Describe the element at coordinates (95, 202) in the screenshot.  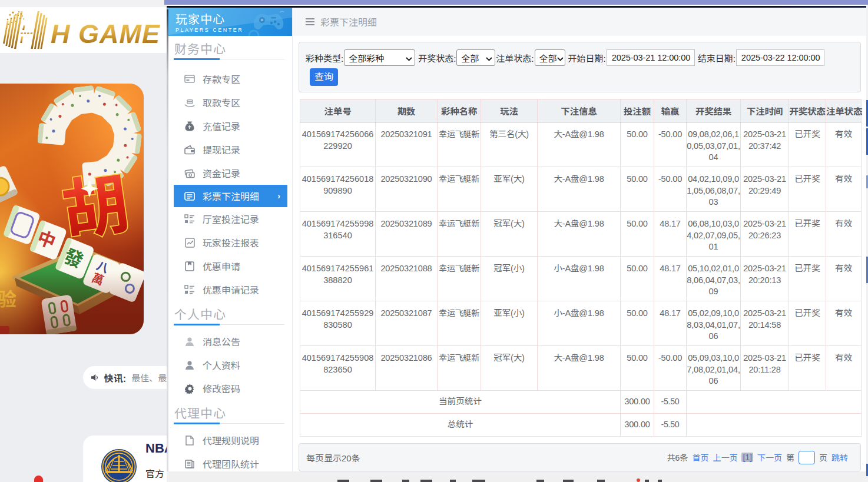
I see `svg-text: 胡` at that location.